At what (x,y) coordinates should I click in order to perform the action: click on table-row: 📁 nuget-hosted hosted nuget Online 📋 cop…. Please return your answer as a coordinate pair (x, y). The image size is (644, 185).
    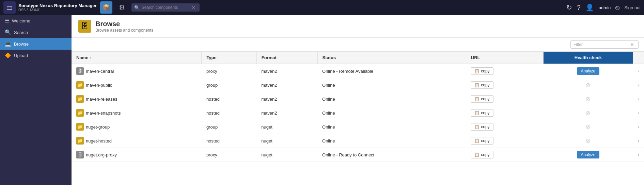
    Looking at the image, I should click on (358, 141).